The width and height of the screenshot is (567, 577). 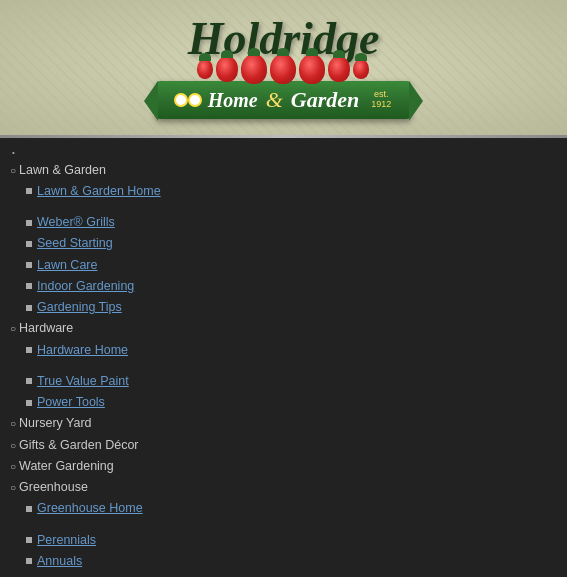 I want to click on nav-link-hardware-home: Hardware Home, so click(x=82, y=350).